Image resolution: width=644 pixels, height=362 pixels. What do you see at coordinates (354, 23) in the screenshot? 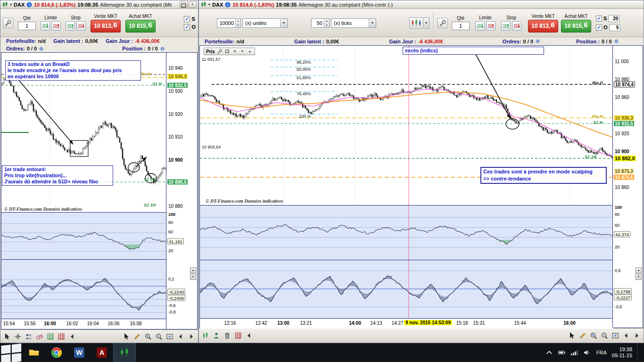
I see `ticks-mode-select: (x) ticks▼` at bounding box center [354, 23].